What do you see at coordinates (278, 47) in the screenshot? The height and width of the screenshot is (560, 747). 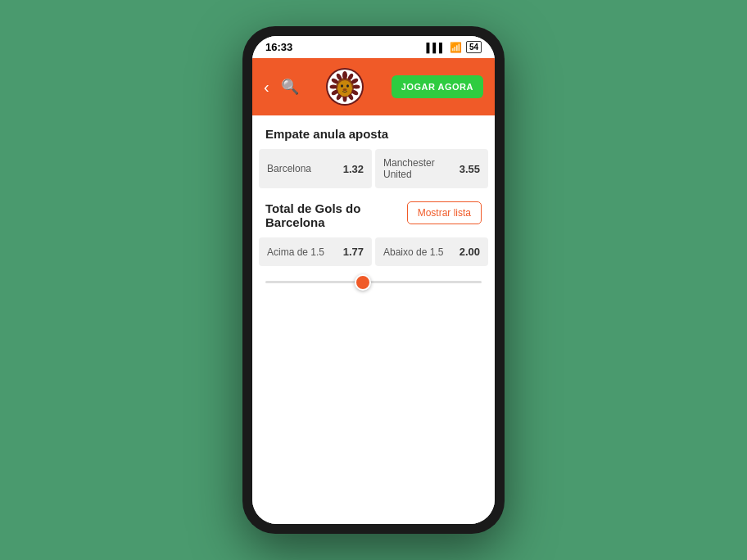 I see `status-time: 16:33` at bounding box center [278, 47].